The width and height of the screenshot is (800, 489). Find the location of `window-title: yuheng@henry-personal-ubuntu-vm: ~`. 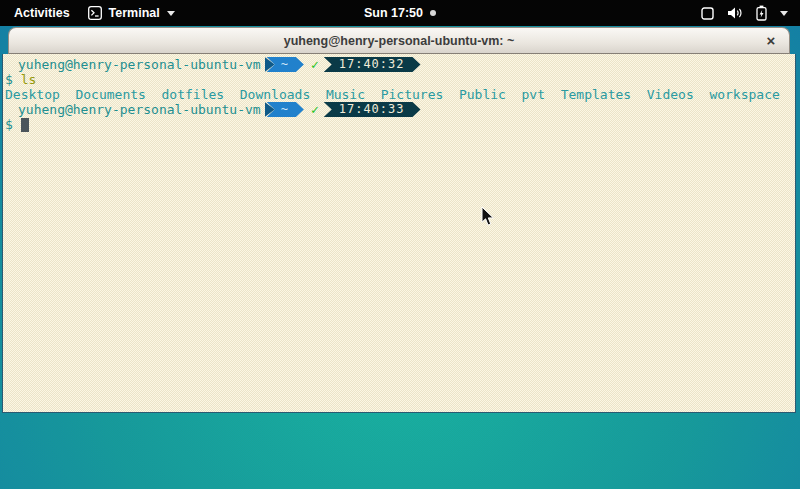

window-title: yuheng@henry-personal-ubuntu-vm: ~ is located at coordinates (400, 41).